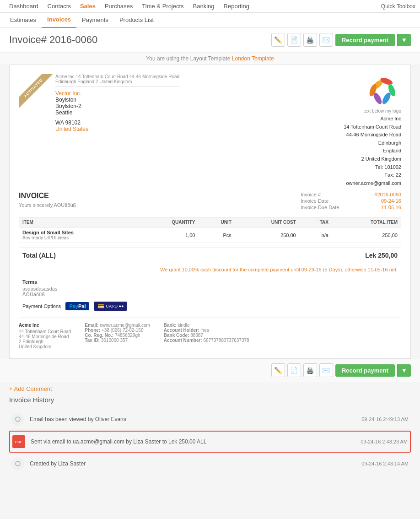 This screenshot has width=420, height=519. Describe the element at coordinates (78, 232) in the screenshot. I see `item-name: Design of Small Sites` at that location.